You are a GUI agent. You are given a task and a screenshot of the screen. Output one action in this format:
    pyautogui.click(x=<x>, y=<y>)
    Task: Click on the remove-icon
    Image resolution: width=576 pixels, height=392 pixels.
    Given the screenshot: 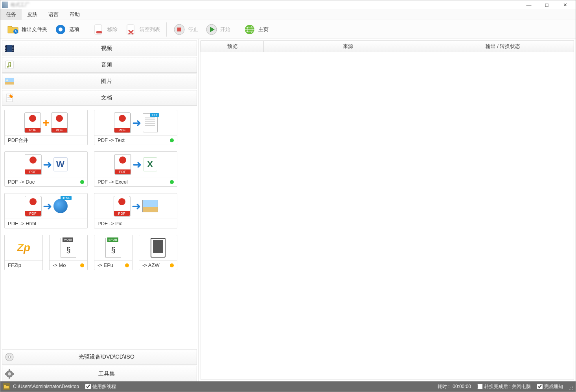 What is the action you would take?
    pyautogui.click(x=99, y=29)
    